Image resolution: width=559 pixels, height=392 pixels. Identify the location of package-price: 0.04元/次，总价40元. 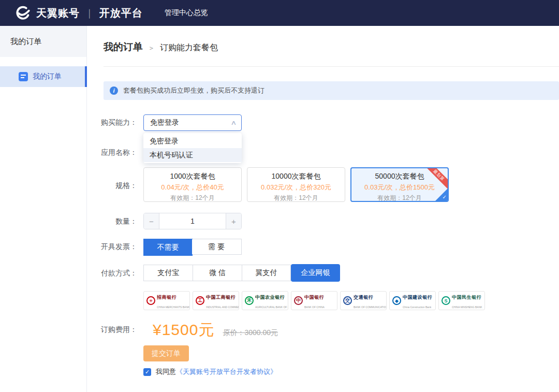
(193, 187).